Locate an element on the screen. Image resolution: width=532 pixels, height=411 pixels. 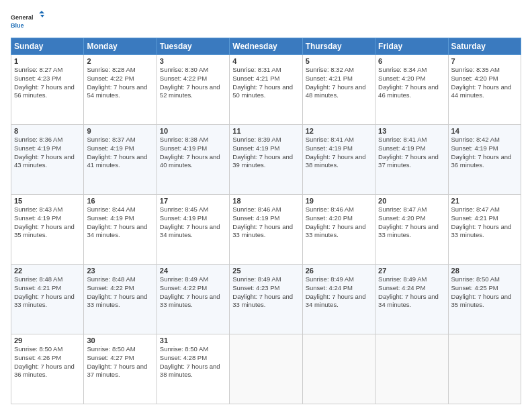
day-cell: 16Sunrise: 8:44 AMSunset: 4:19 PMDayligh… is located at coordinates (120, 230).